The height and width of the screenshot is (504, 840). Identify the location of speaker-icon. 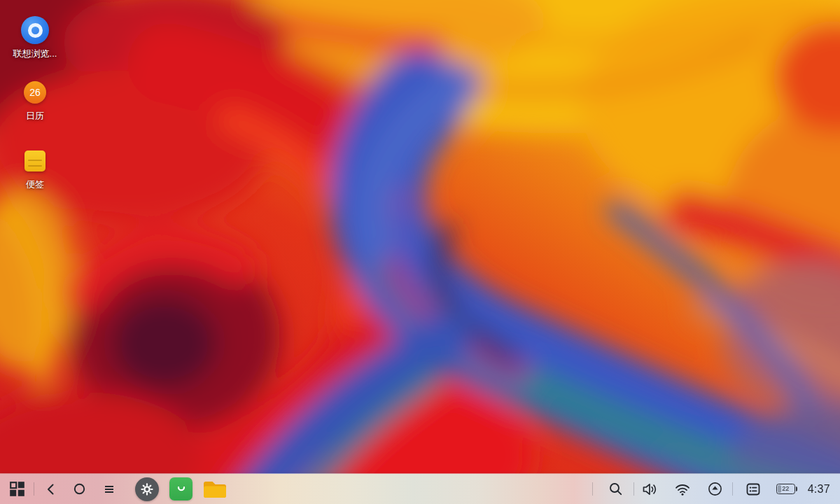
(650, 489).